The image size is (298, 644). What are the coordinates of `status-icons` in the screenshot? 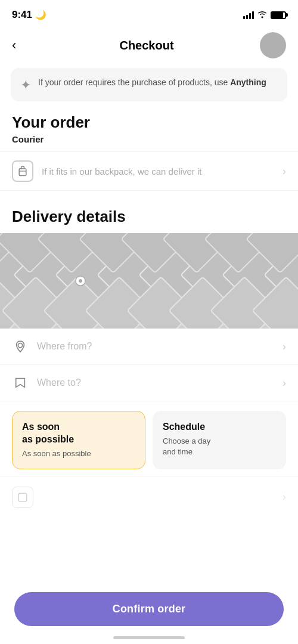 It's located at (265, 16).